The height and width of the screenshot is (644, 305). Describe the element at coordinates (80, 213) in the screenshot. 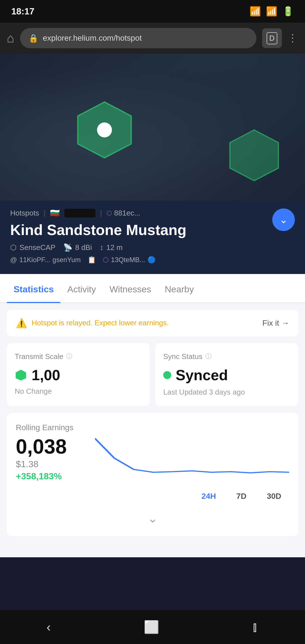

I see `redacted-name: ■■■■■■■` at that location.